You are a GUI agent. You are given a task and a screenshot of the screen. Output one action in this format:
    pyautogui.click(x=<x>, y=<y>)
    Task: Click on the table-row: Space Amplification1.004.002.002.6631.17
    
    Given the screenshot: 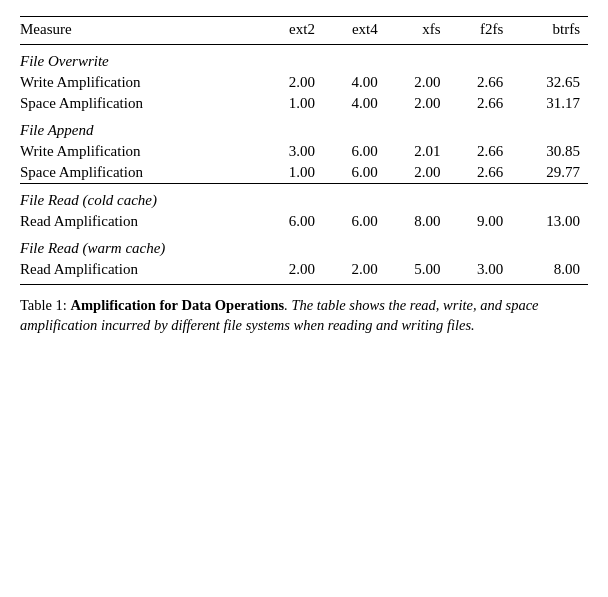 What is the action you would take?
    pyautogui.click(x=304, y=104)
    